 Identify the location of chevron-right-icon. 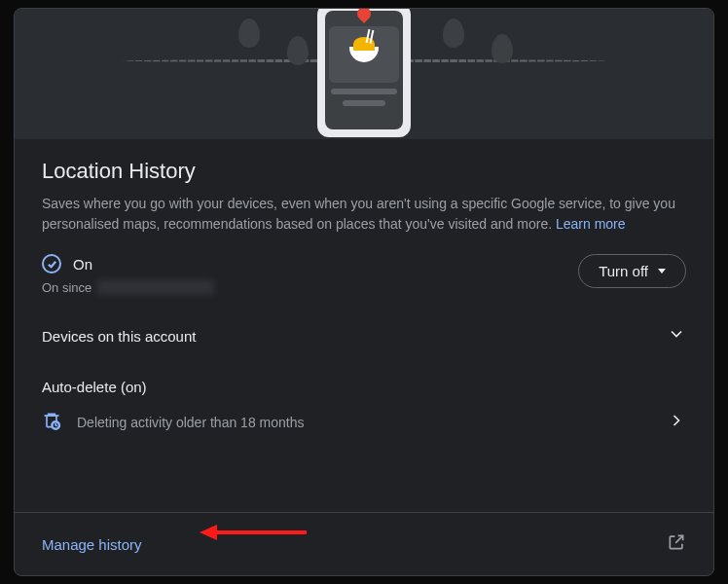
(676, 422).